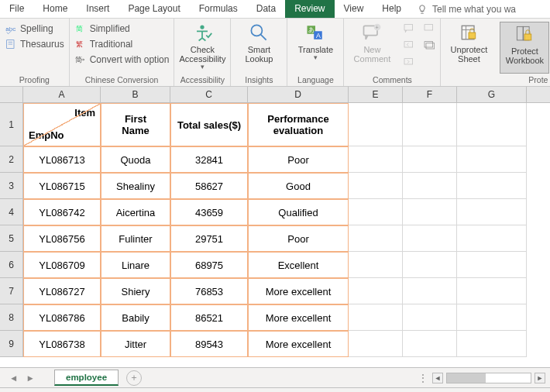  I want to click on cell-c7: 76853, so click(209, 291).